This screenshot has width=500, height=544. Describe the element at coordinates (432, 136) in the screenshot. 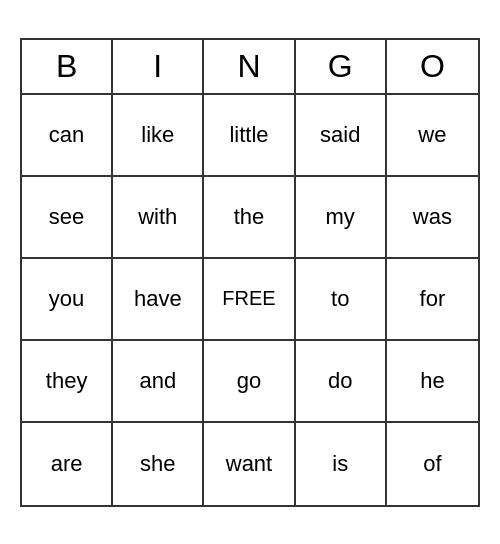

I see `cell-4: we` at that location.